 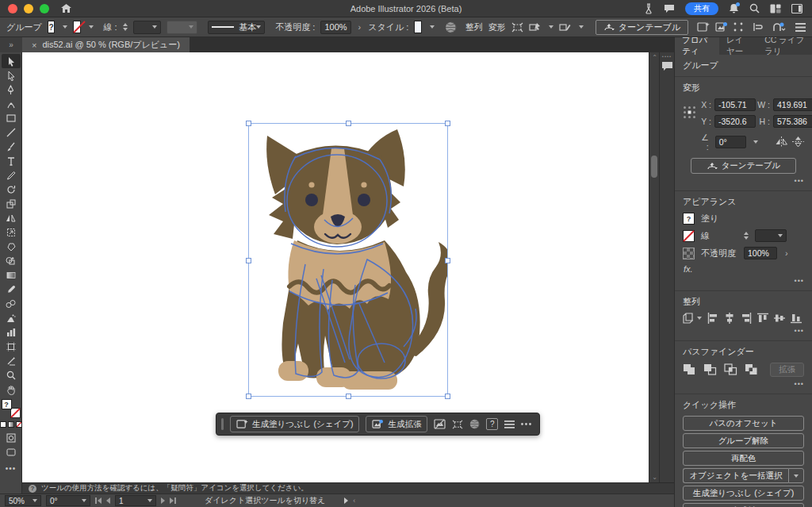 I want to click on zoom-window-button, so click(x=44, y=9).